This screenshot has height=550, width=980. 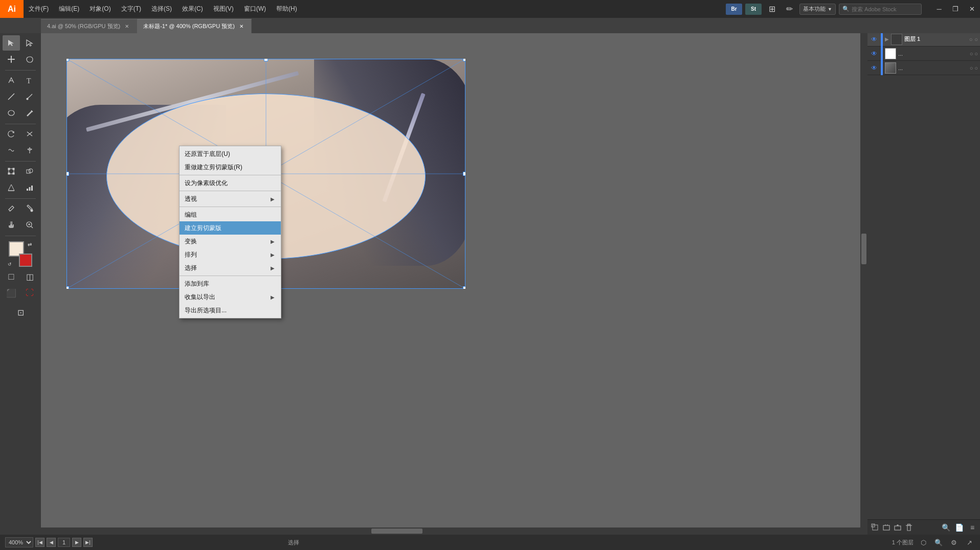 What do you see at coordinates (882, 68) in the screenshot?
I see `sublayer-img-color` at bounding box center [882, 68].